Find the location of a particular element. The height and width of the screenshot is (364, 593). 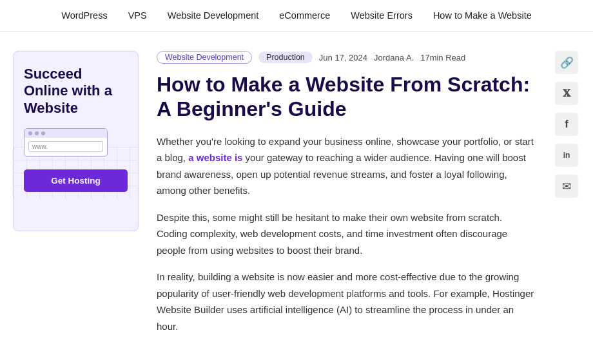

nav-item-wordpress: WordPress is located at coordinates (84, 15).